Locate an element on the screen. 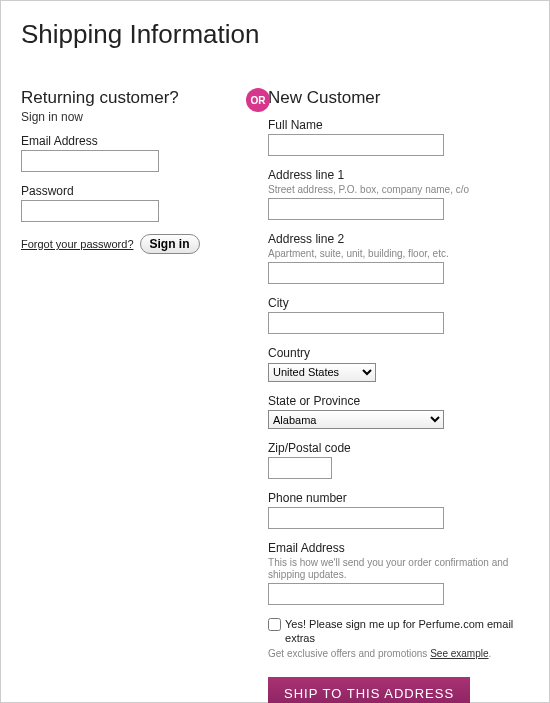  zip-label: Zip/Postal code is located at coordinates (398, 448).